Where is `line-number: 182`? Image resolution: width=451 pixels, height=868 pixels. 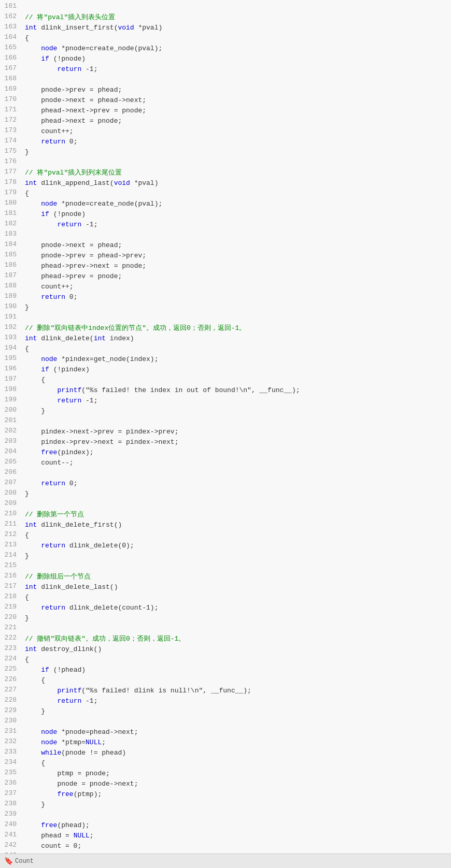
line-number: 182 is located at coordinates (15, 224).